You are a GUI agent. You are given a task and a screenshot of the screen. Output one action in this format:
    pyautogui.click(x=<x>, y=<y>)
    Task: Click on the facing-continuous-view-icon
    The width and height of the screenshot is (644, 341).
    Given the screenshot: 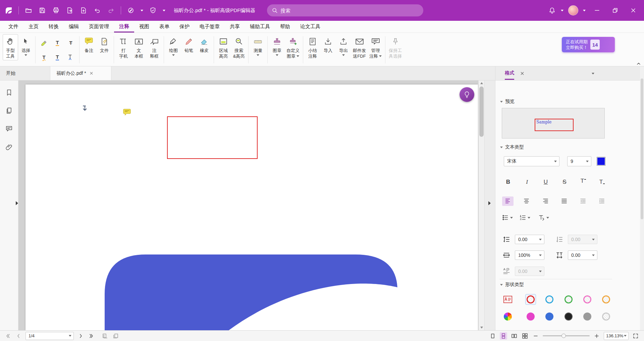 What is the action you would take?
    pyautogui.click(x=525, y=336)
    